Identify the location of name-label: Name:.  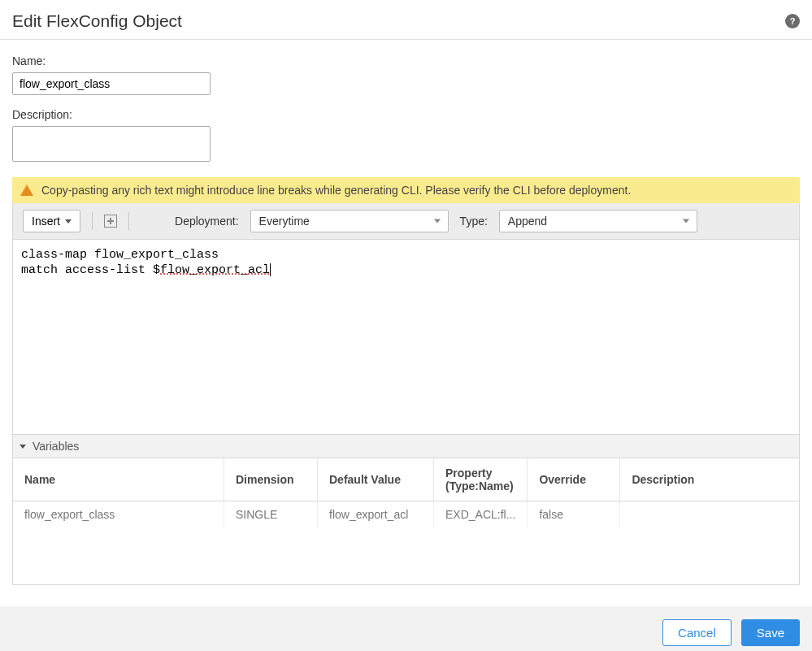
(406, 61).